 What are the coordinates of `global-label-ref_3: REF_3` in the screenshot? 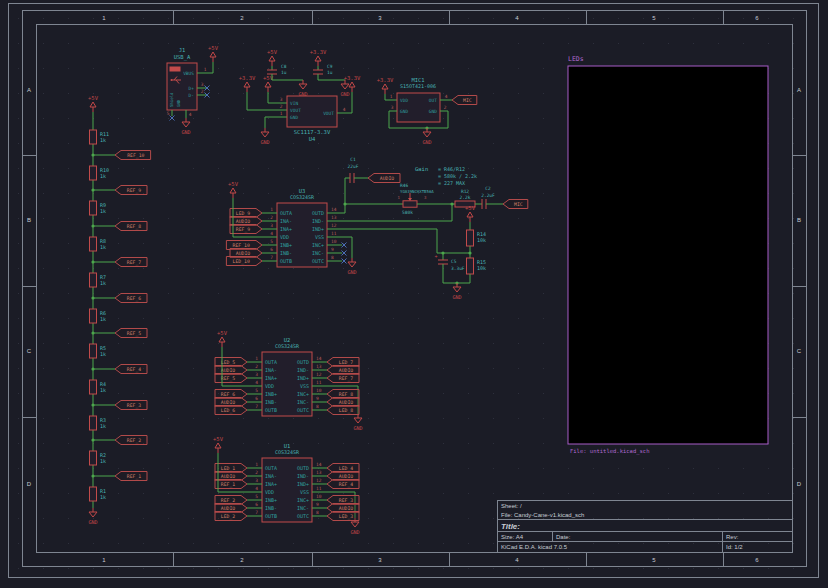 It's located at (131, 406).